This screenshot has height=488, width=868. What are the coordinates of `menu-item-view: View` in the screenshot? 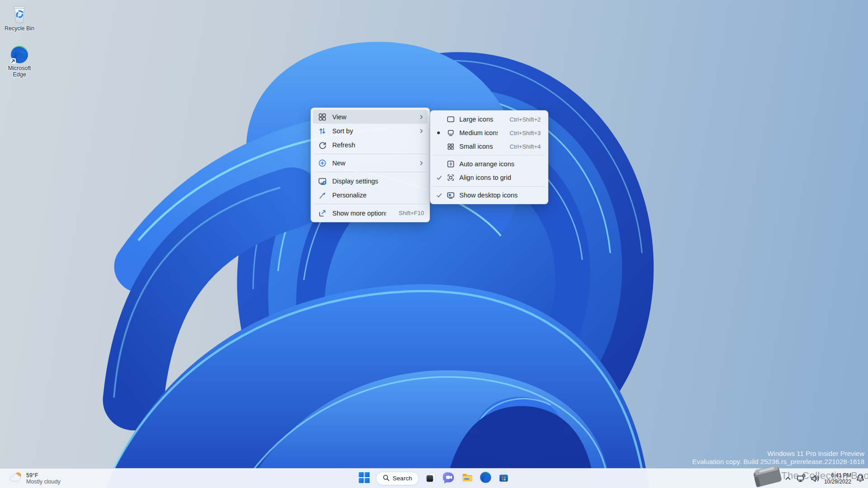 It's located at (370, 117).